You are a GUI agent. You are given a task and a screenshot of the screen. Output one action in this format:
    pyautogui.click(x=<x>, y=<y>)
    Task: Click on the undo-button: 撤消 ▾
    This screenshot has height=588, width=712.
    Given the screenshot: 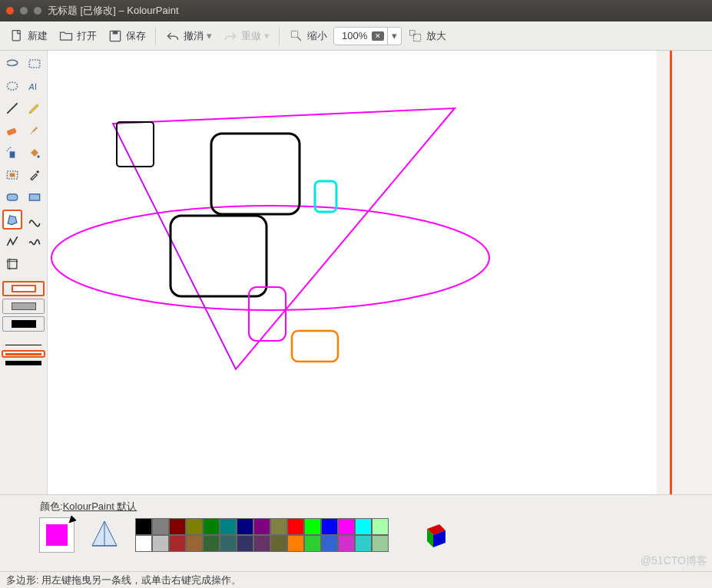 What is the action you would take?
    pyautogui.click(x=189, y=36)
    